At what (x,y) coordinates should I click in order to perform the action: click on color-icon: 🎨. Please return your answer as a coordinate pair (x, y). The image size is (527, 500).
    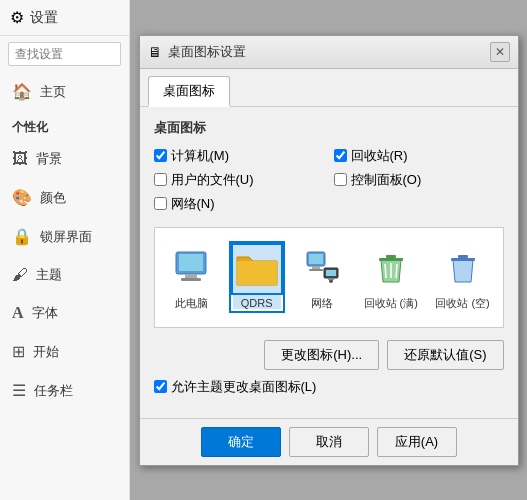
    Looking at the image, I should click on (22, 198).